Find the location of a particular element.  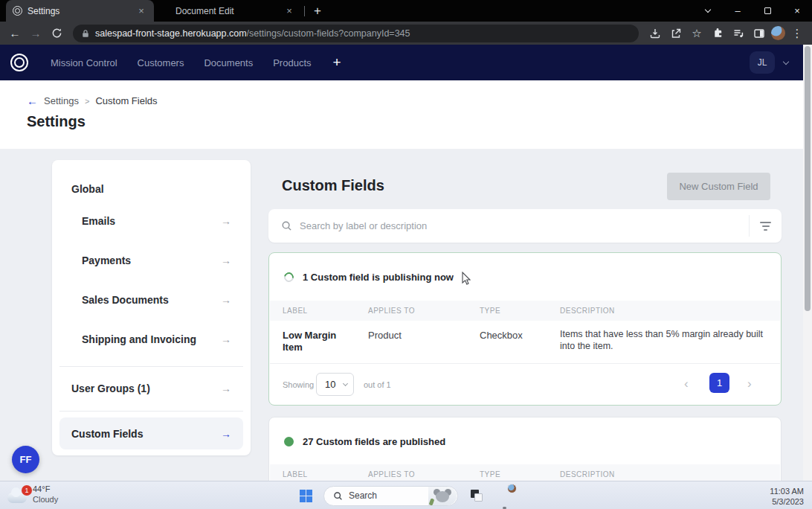

windows-start-icon is located at coordinates (306, 496).